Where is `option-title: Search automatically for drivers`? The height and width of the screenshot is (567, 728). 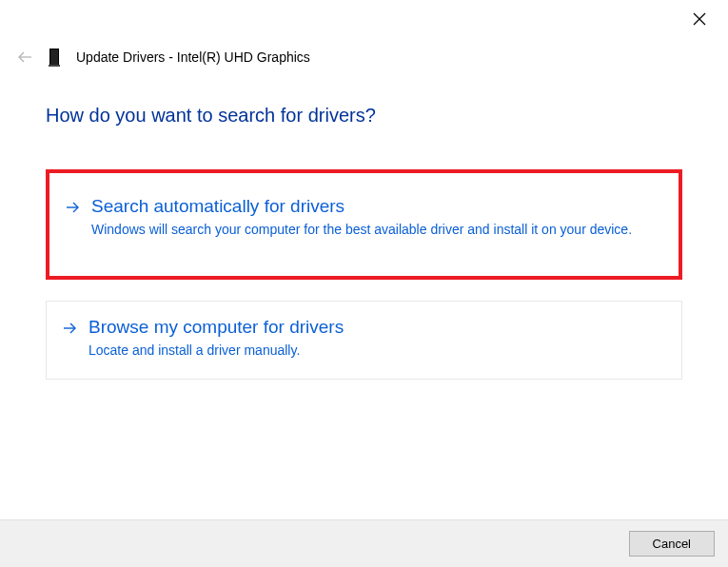 option-title: Search automatically for drivers is located at coordinates (377, 206).